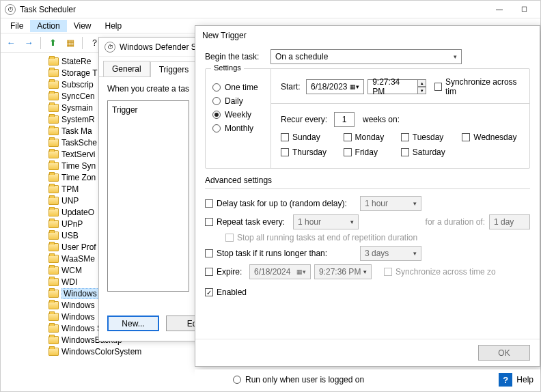  I want to click on duration-label: for a duration of:, so click(455, 222).